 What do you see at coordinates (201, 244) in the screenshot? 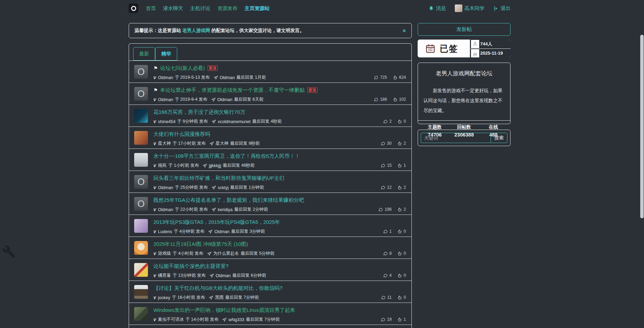
I see `thread-title-link: 2025年11月19日AI图 冲8级第75天 (10图)` at bounding box center [201, 244].